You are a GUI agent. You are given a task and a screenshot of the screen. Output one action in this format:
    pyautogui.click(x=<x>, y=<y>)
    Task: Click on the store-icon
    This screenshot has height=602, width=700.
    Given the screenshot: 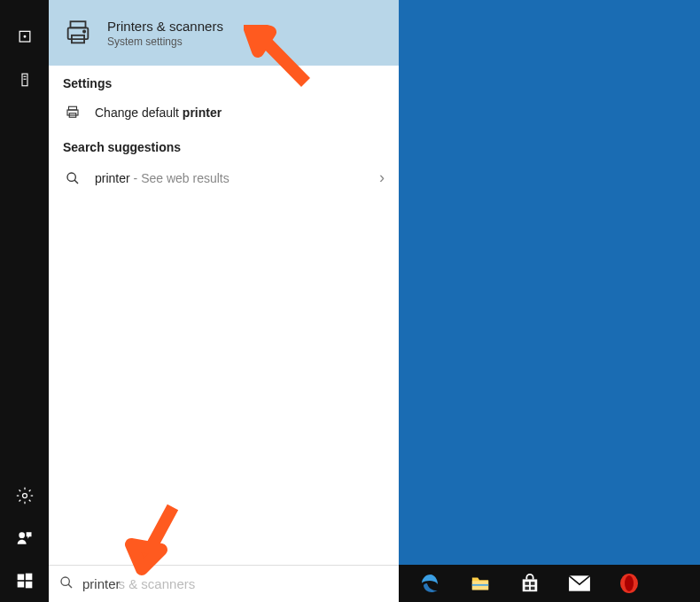 What is the action you would take?
    pyautogui.click(x=530, y=583)
    